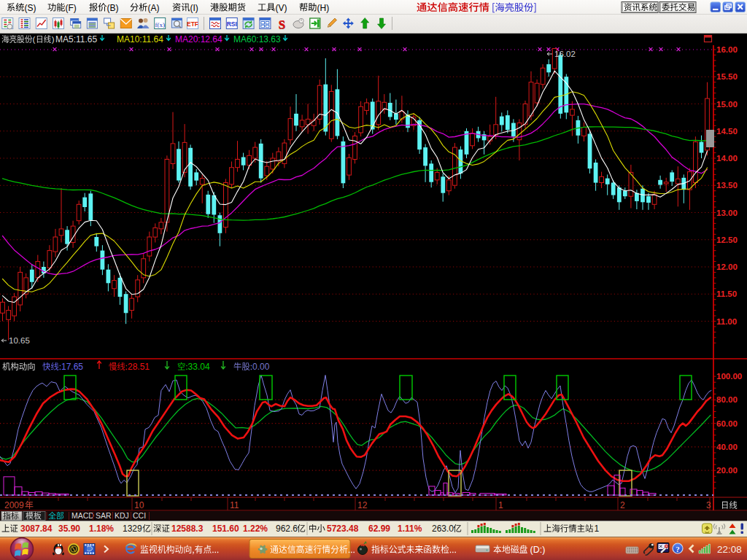  What do you see at coordinates (232, 24) in the screenshot?
I see `svg-text: RSI` at bounding box center [232, 24].